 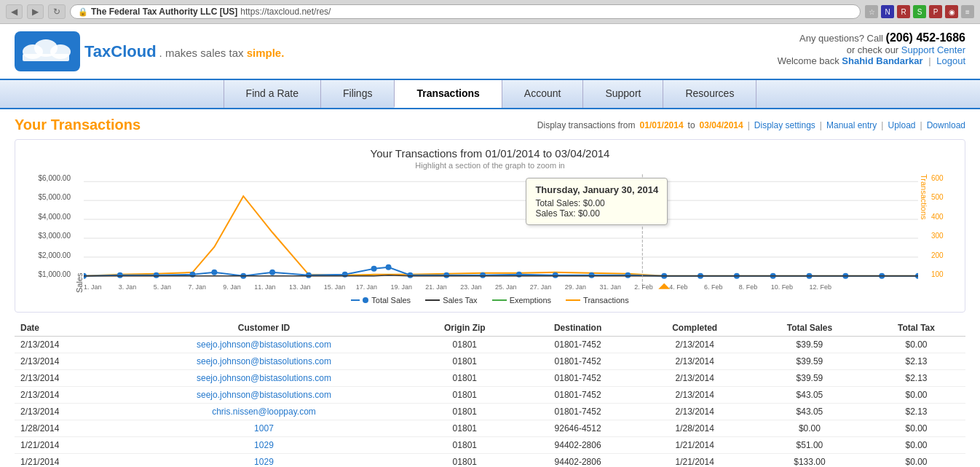 I want to click on support-line: or check our Support Center, so click(x=872, y=50).